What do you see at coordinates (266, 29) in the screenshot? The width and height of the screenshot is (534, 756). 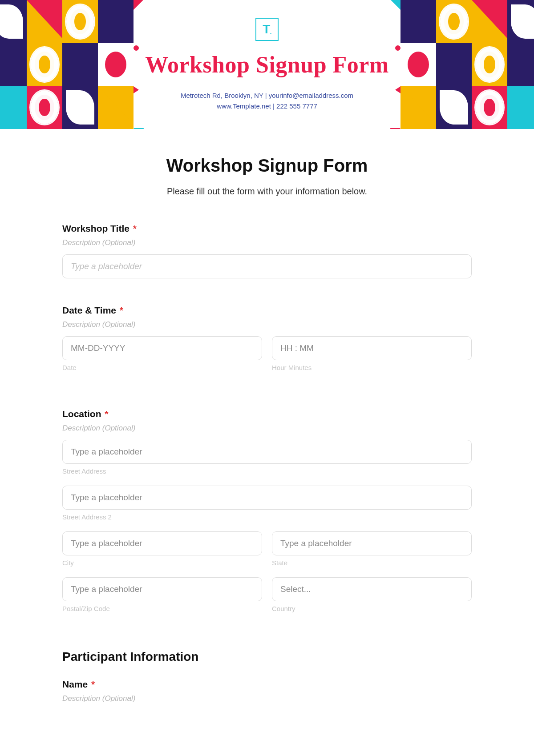 I see `brand-logo-text: T` at bounding box center [266, 29].